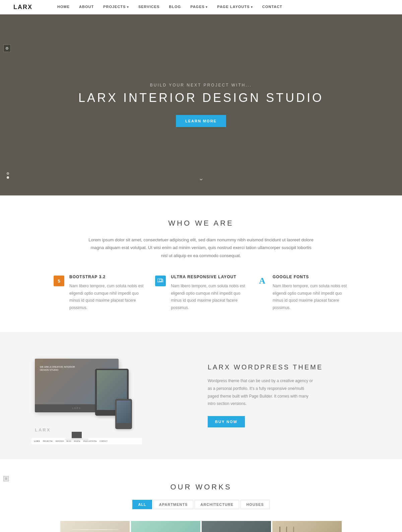 This screenshot has width=402, height=532. I want to click on filter-all-button: ALL, so click(142, 505).